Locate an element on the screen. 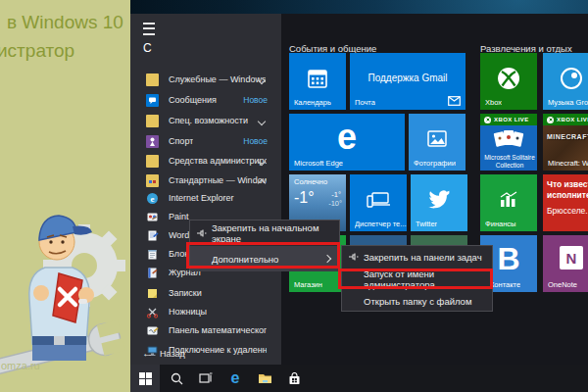 The image size is (588, 392). app-item-sticky-notes: Записки is located at coordinates (206, 294).